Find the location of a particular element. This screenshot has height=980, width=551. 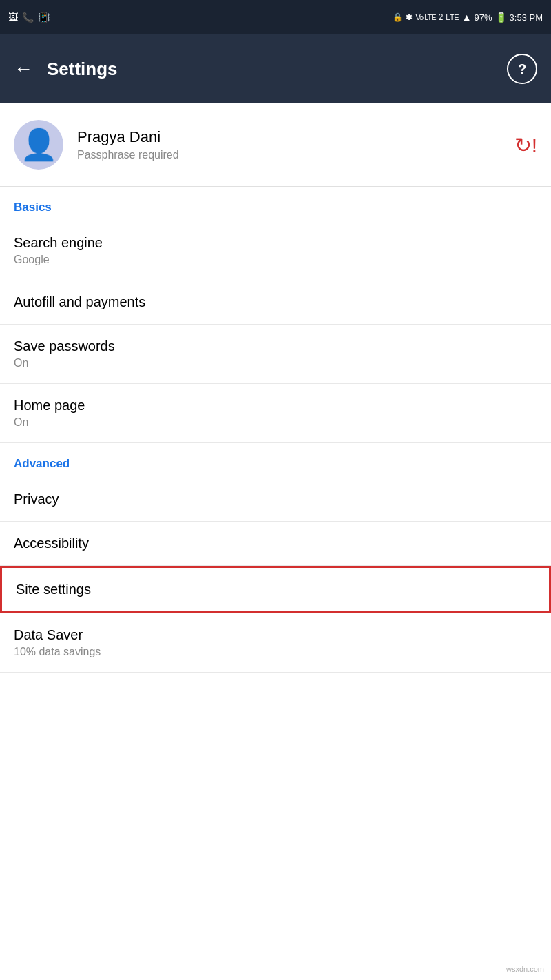

status-lte-icon: LTE is located at coordinates (452, 17).